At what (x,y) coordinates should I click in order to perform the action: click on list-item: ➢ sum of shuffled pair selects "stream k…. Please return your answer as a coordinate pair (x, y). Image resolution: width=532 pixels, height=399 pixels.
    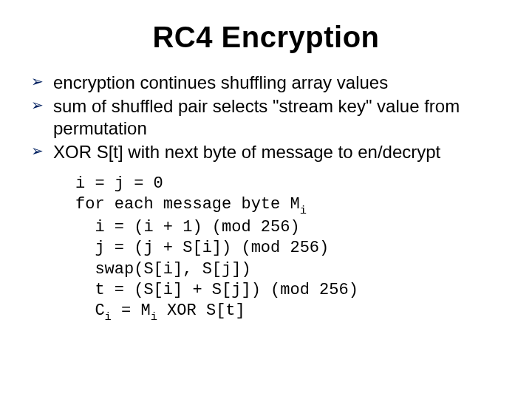
    Looking at the image, I should click on (263, 117).